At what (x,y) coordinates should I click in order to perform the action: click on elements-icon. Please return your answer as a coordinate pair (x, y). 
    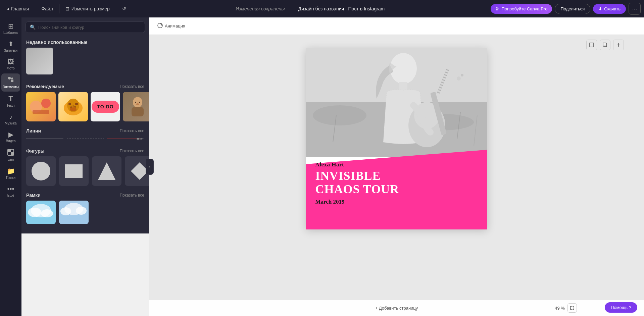
    Looking at the image, I should click on (11, 80).